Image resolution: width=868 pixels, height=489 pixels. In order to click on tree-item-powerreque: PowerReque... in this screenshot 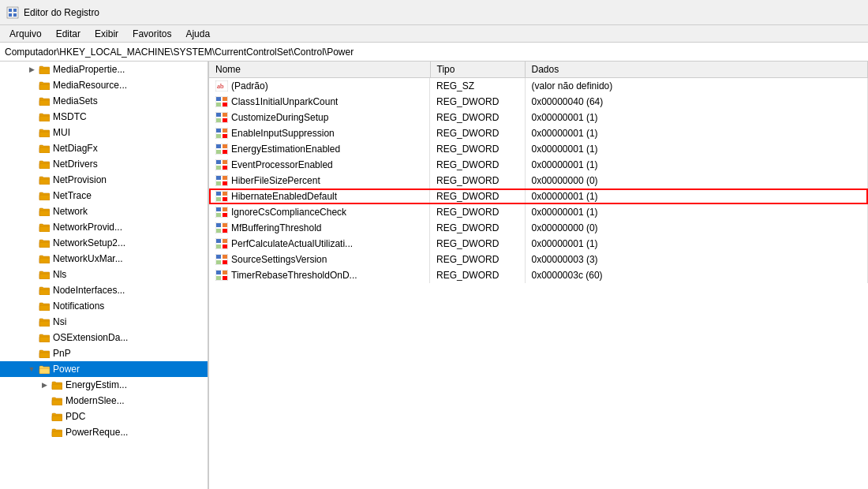, I will do `click(104, 432)`.